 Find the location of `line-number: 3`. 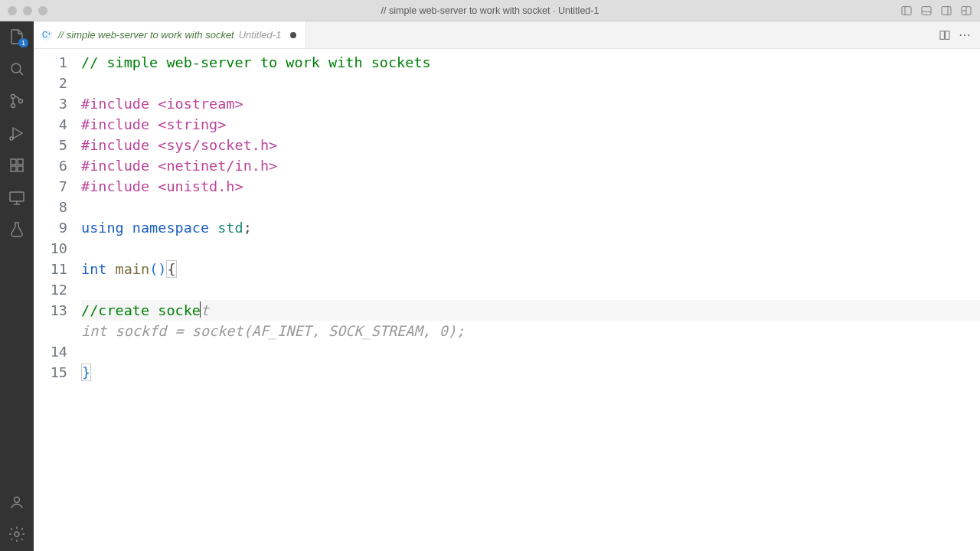

line-number: 3 is located at coordinates (51, 104).